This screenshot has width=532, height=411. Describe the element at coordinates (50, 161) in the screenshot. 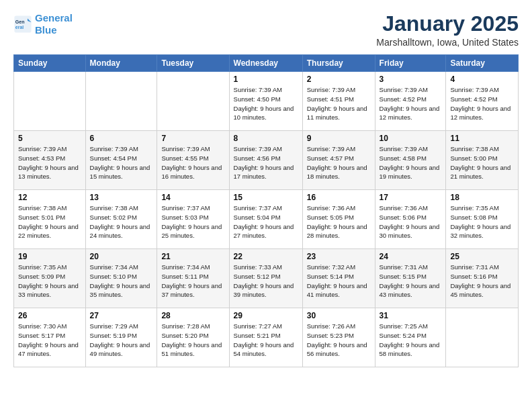

I see `day-cell: 5Sunrise: 7:39 AM Sunset: 4:53 PM Daylig…` at that location.